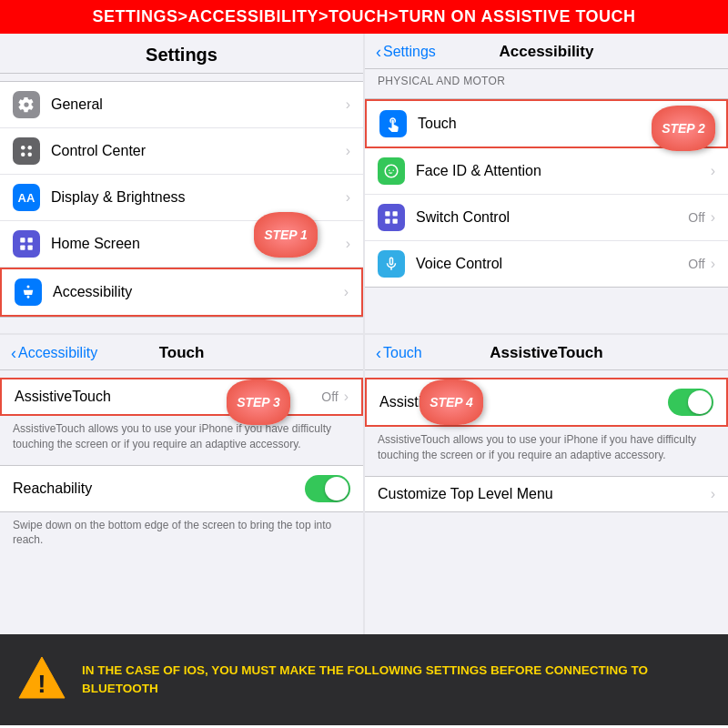 The image size is (728, 728). What do you see at coordinates (198, 292) in the screenshot?
I see `accessibility-label: Accessibility` at bounding box center [198, 292].